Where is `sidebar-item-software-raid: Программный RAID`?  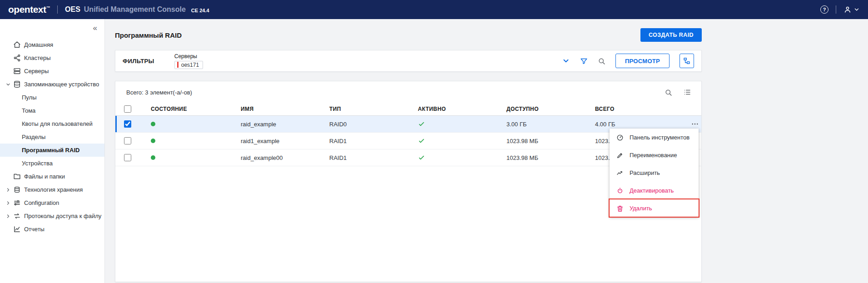 sidebar-item-software-raid: Программный RAID is located at coordinates (52, 150).